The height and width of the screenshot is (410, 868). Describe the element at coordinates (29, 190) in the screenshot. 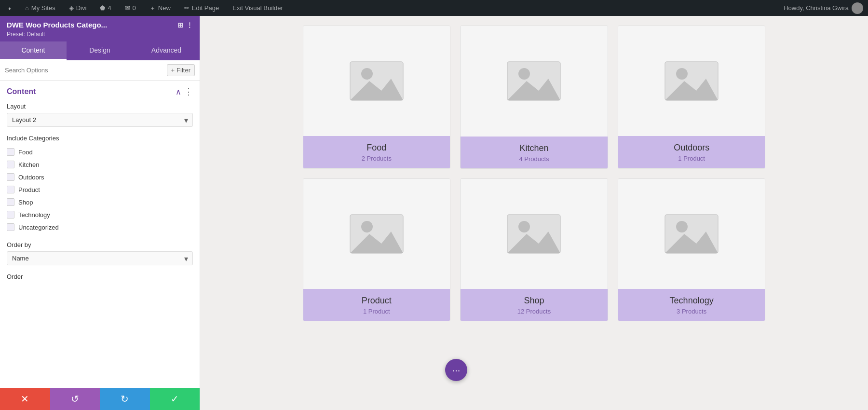

I see `cat-name-product: Product` at that location.